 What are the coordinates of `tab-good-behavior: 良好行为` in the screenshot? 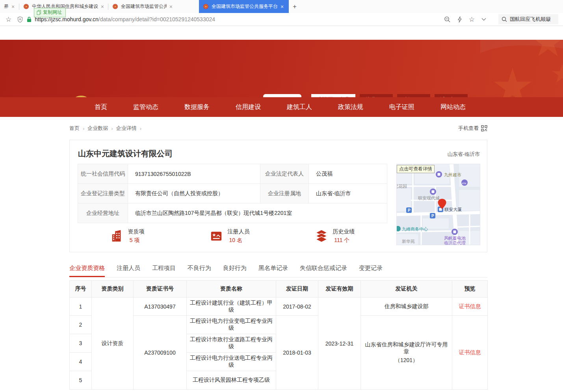 It's located at (235, 268).